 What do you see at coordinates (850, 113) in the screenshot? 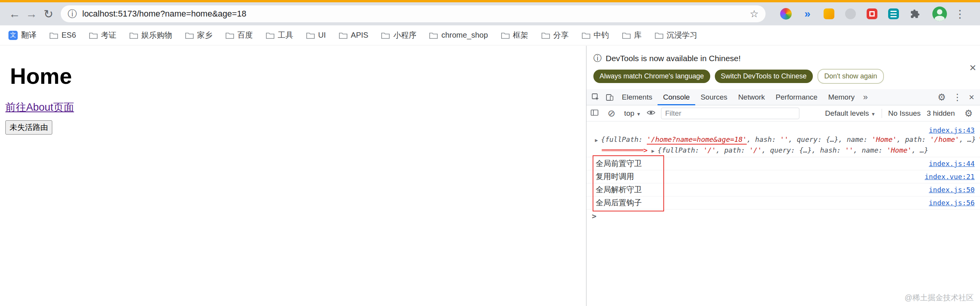
I see `log-levels-dropdown: Default levels ▼` at bounding box center [850, 113].